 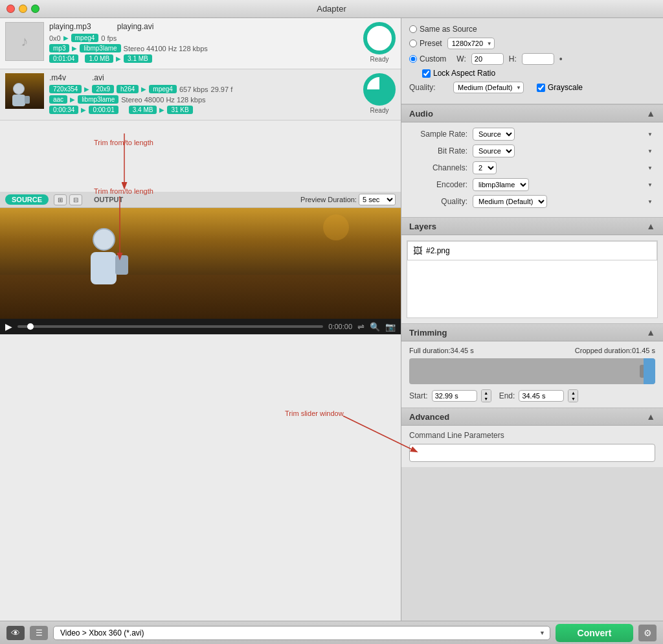 What do you see at coordinates (532, 371) in the screenshot?
I see `trim-slider` at bounding box center [532, 371].